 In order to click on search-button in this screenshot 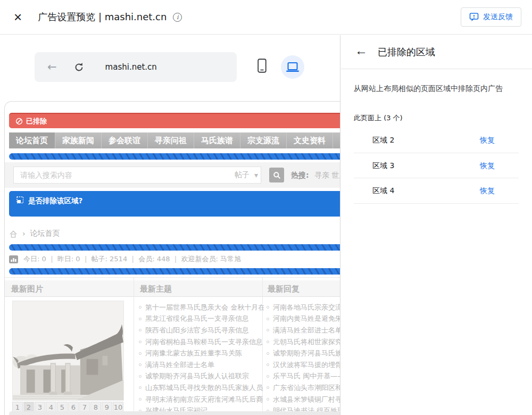, I will do `click(277, 175)`.